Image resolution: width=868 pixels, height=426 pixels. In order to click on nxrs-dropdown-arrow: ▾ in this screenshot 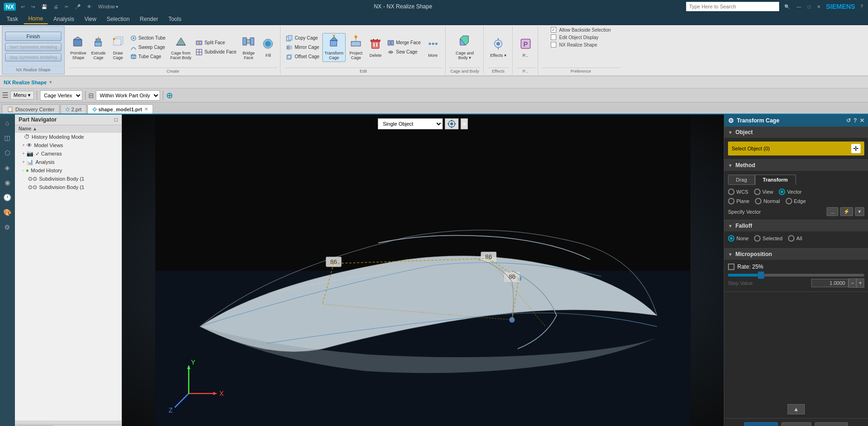, I will do `click(51, 82)`.